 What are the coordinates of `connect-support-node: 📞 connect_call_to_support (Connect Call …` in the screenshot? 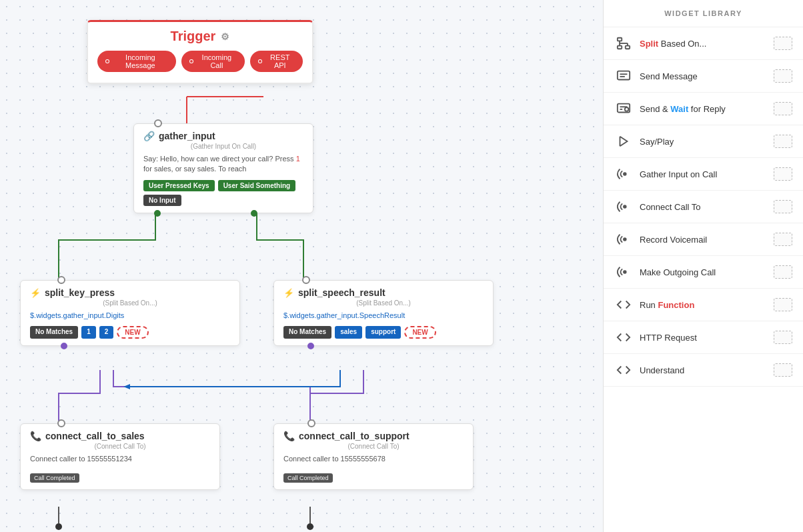 It's located at (373, 457).